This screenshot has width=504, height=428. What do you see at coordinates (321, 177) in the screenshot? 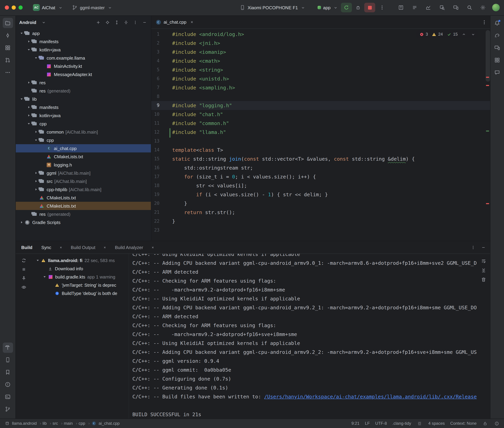
I see `code-line-17: 17 for (size_t i = 0; i < values.size();…` at bounding box center [321, 177].